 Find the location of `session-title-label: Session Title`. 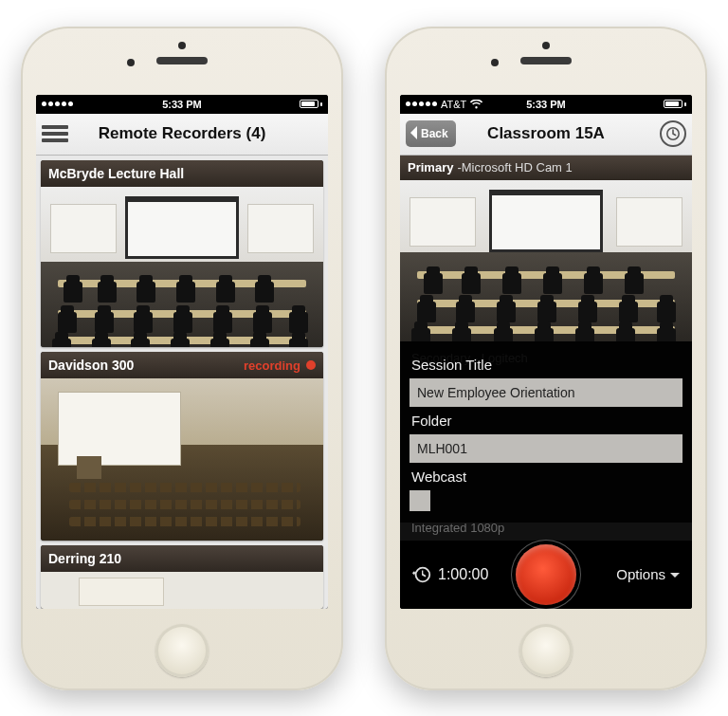

session-title-label: Session Title is located at coordinates (547, 364).